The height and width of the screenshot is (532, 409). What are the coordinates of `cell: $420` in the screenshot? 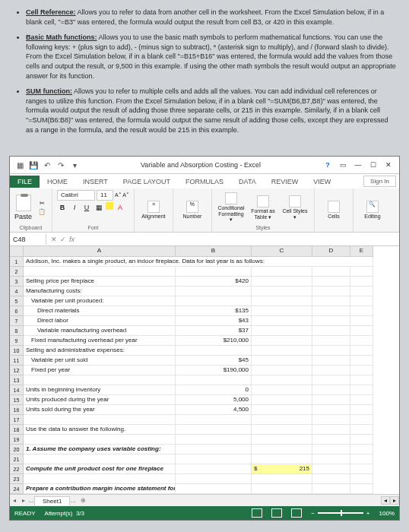 It's located at (214, 281).